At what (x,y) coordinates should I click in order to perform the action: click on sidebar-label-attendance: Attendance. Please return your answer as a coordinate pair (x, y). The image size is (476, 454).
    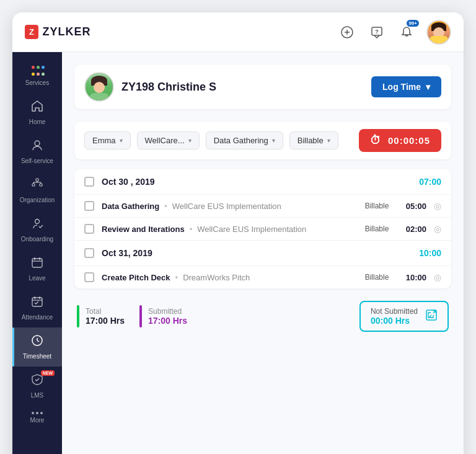
    Looking at the image, I should click on (37, 318).